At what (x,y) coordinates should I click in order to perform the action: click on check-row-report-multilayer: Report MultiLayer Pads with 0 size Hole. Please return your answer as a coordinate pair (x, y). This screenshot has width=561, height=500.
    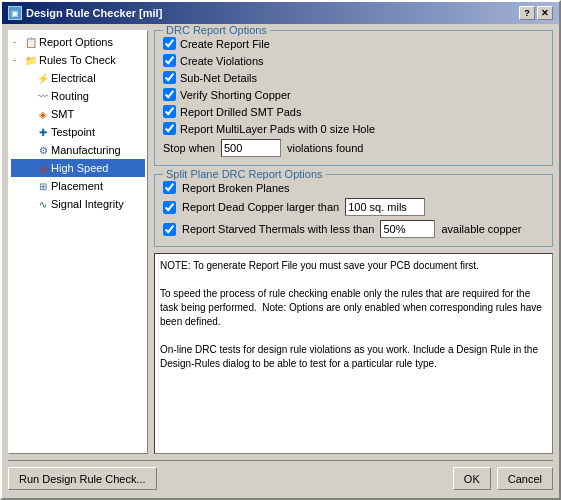
    Looking at the image, I should click on (354, 128).